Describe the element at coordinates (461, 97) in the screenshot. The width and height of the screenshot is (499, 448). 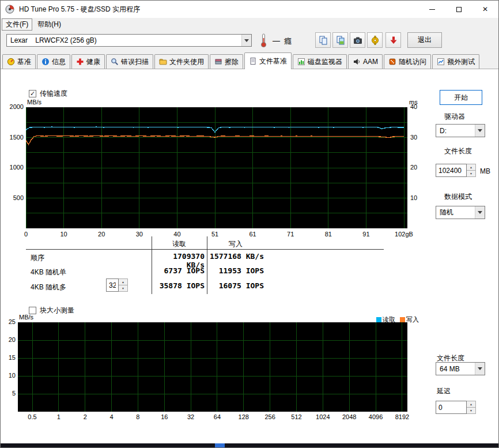
I see `start-button: 开始` at that location.